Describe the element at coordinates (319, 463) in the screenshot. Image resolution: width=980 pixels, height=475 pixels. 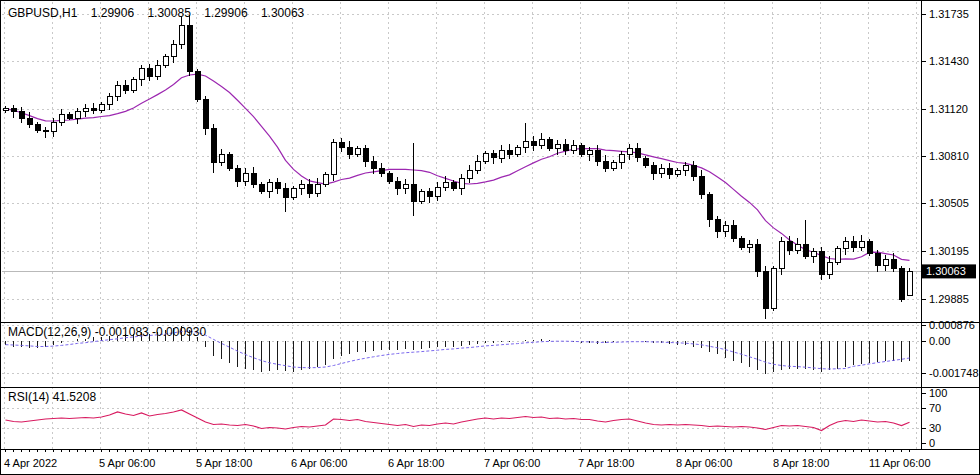
I see `svg-text: 6 Apr 06:00` at that location.